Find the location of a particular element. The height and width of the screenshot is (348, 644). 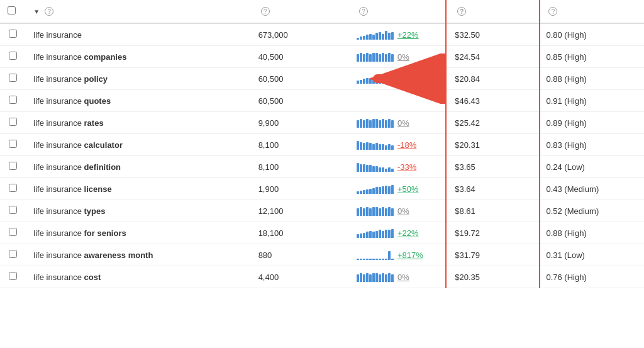

table-row: life insurance quotes60,500$46.430.91 (H… is located at coordinates (322, 101).